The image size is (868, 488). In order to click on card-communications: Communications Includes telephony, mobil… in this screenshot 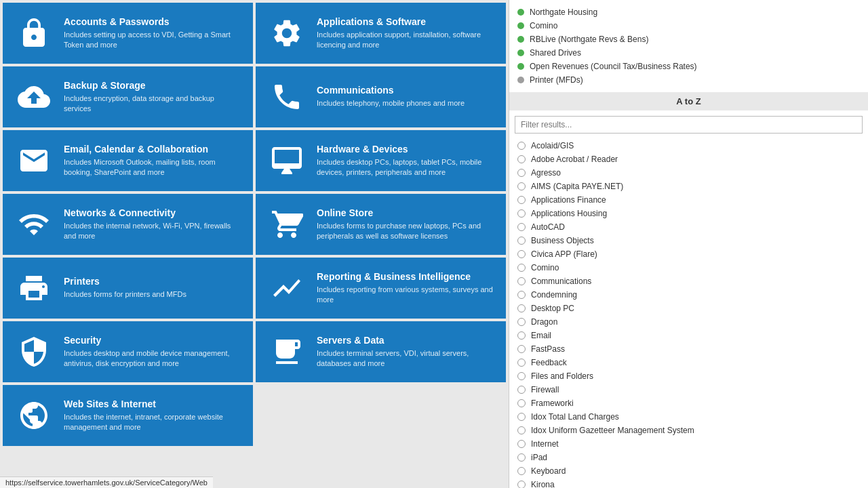, I will do `click(381, 97)`.